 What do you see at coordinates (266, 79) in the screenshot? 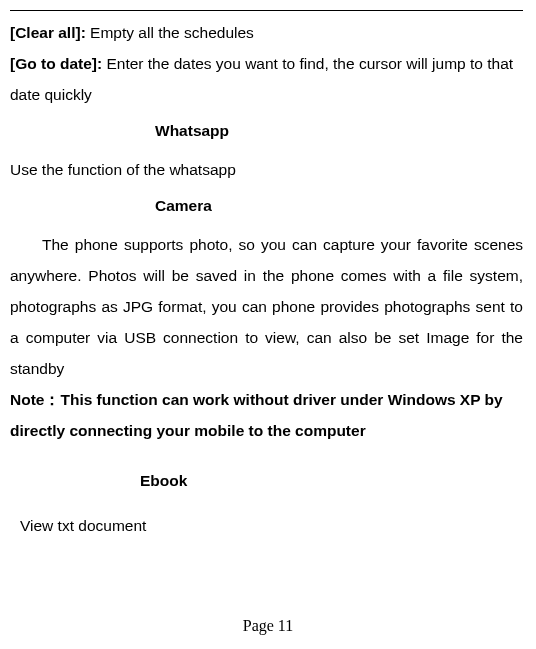
I see `definition-go-to-date: [Go to date]: Enter the dates you want t…` at bounding box center [266, 79].